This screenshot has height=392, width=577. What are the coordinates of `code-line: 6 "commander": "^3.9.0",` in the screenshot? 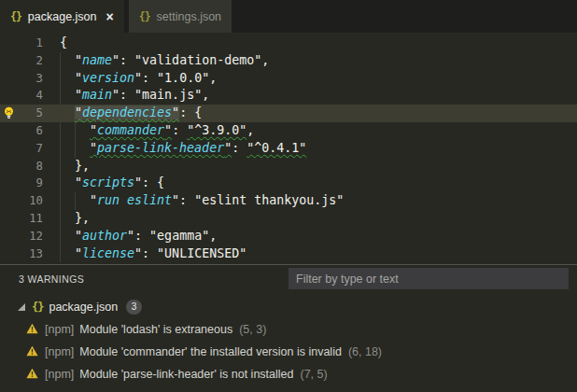 It's located at (288, 131).